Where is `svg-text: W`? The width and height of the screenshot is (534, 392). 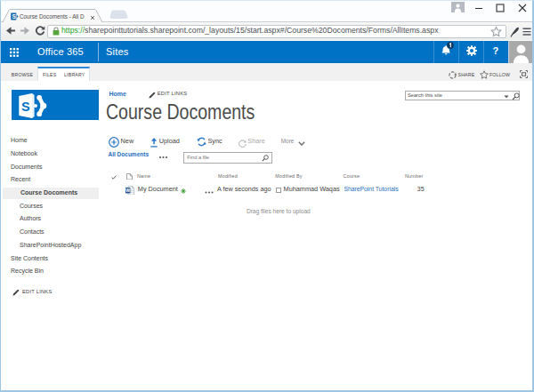
svg-text: W is located at coordinates (128, 190).